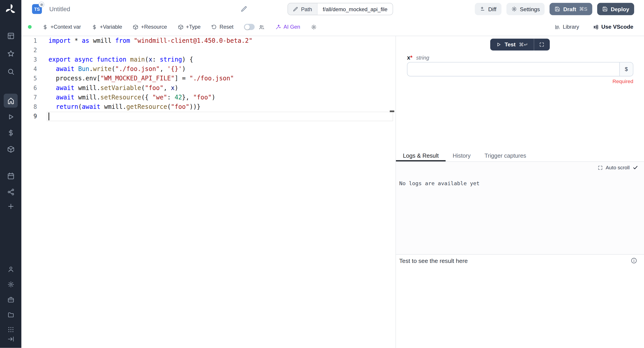 This screenshot has height=348, width=644. What do you see at coordinates (278, 27) in the screenshot?
I see `wand-sparkles-icon` at bounding box center [278, 27].